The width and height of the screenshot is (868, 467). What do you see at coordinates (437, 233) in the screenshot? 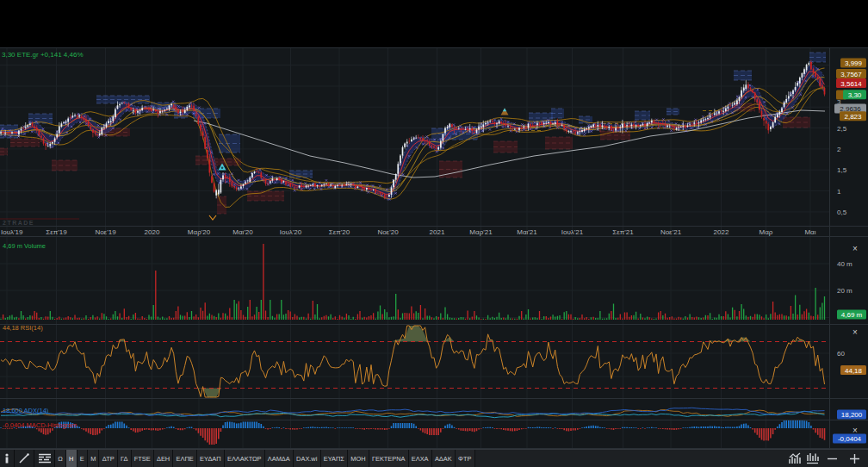
I see `svg-text: 2021` at bounding box center [437, 233].